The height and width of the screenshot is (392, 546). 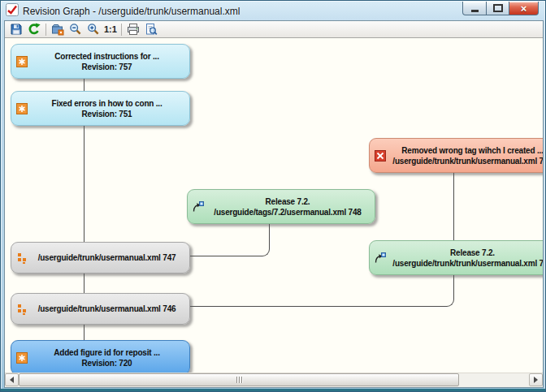 What do you see at coordinates (58, 29) in the screenshot?
I see `folder-overlay-icon` at bounding box center [58, 29].